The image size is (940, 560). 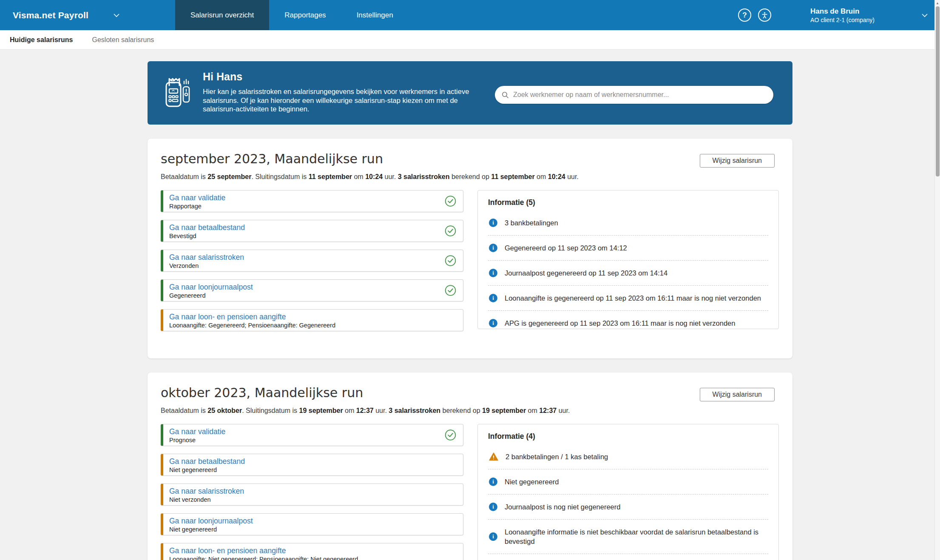 I want to click on brand-menu: Visma.net Payroll, so click(x=88, y=15).